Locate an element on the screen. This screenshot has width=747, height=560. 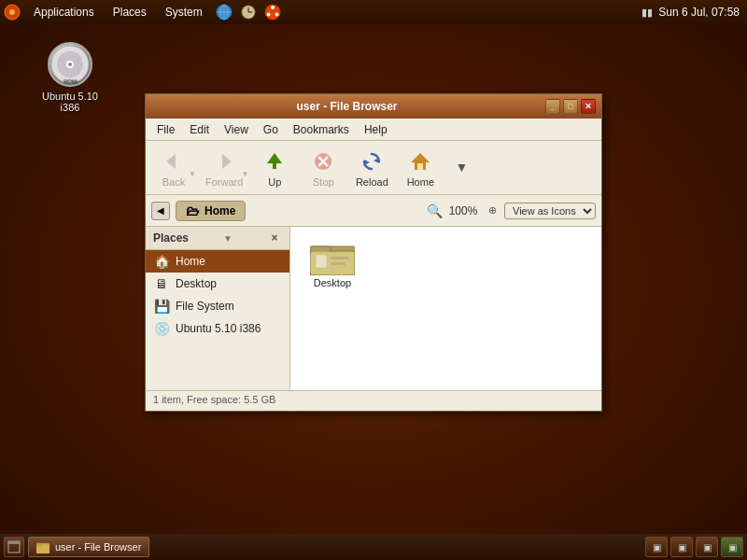
reload-button: Reload is located at coordinates (372, 168).